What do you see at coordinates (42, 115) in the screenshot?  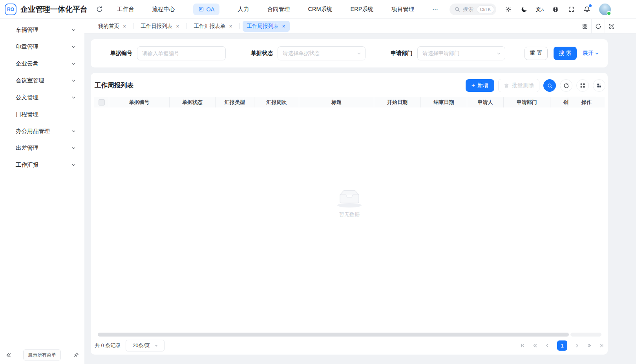 I see `sidebar-item-schedule: 日程管理` at bounding box center [42, 115].